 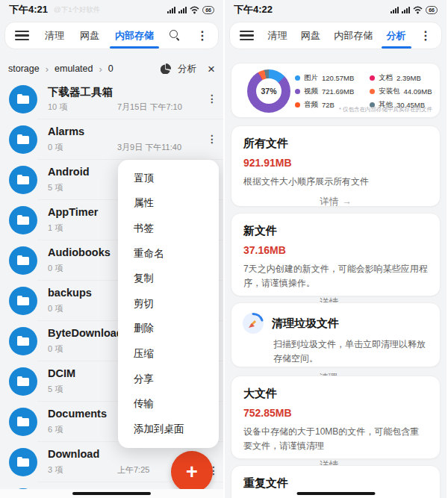 What do you see at coordinates (112, 494) in the screenshot?
I see `navigation-bar` at bounding box center [112, 494].